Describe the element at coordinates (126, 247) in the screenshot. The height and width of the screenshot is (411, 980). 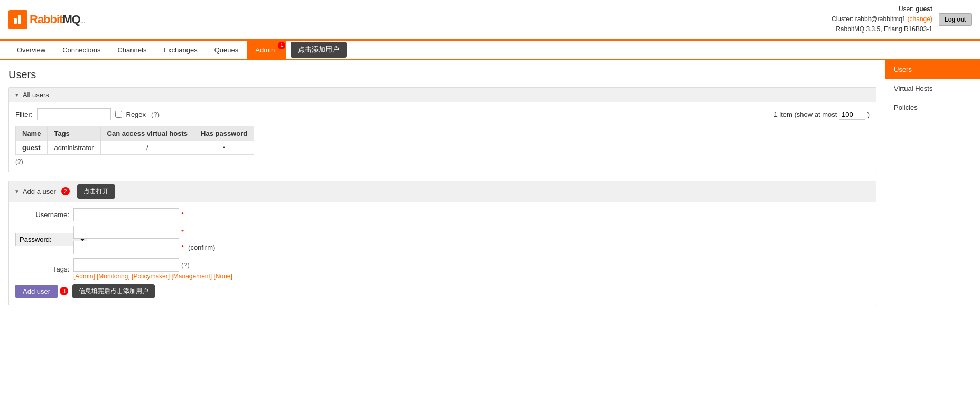
I see `password-confirm-input` at that location.